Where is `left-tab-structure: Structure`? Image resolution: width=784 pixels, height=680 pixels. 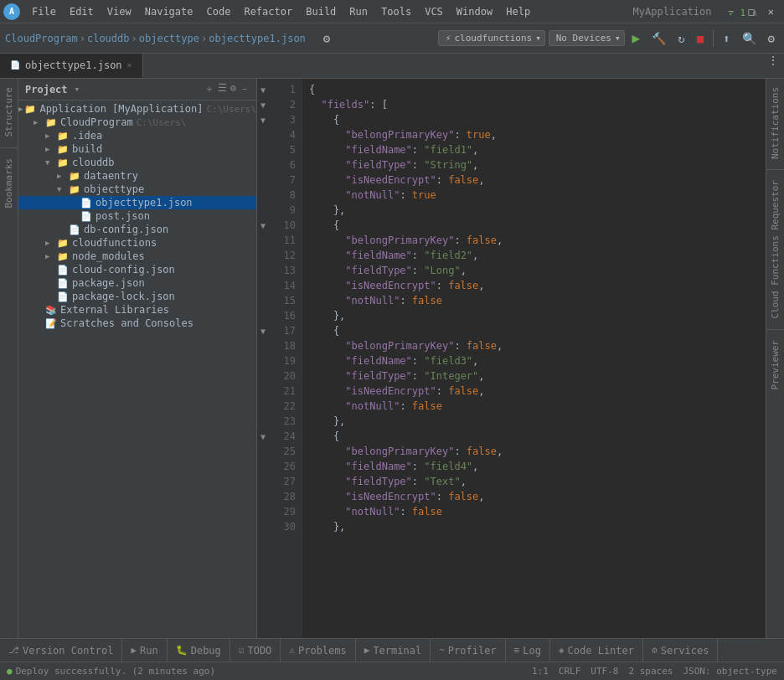 left-tab-structure: Structure is located at coordinates (8, 112).